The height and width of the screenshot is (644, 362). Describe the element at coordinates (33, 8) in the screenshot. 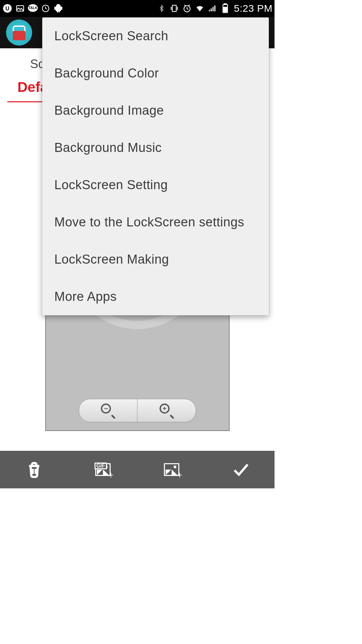

I see `svg-text: TALK` at that location.